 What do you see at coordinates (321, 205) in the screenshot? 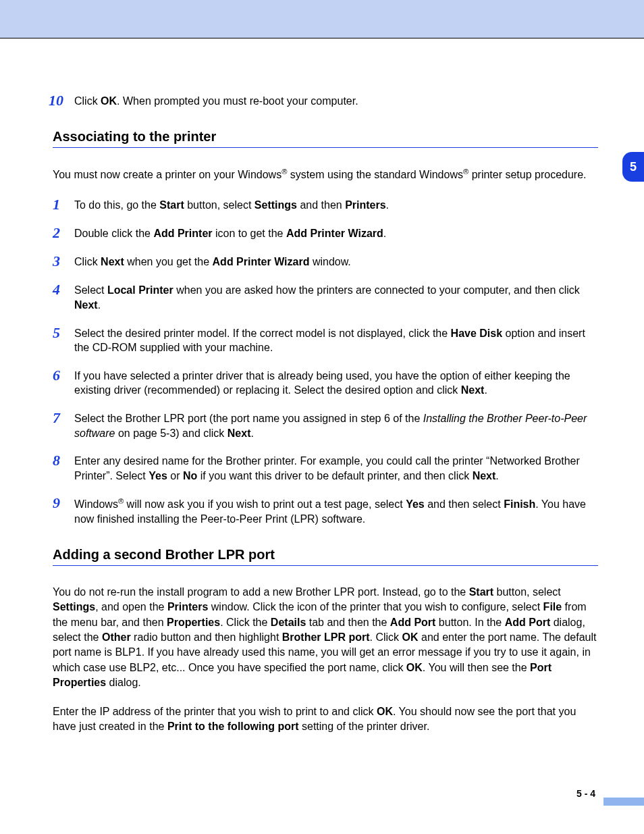
I see `text: and then` at bounding box center [321, 205].